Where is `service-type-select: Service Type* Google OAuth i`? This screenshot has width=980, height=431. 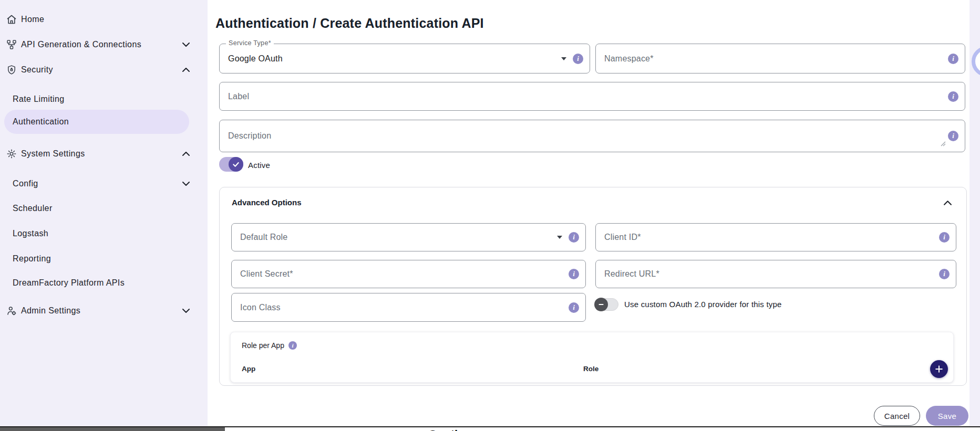 service-type-select: Service Type* Google OAuth i is located at coordinates (405, 59).